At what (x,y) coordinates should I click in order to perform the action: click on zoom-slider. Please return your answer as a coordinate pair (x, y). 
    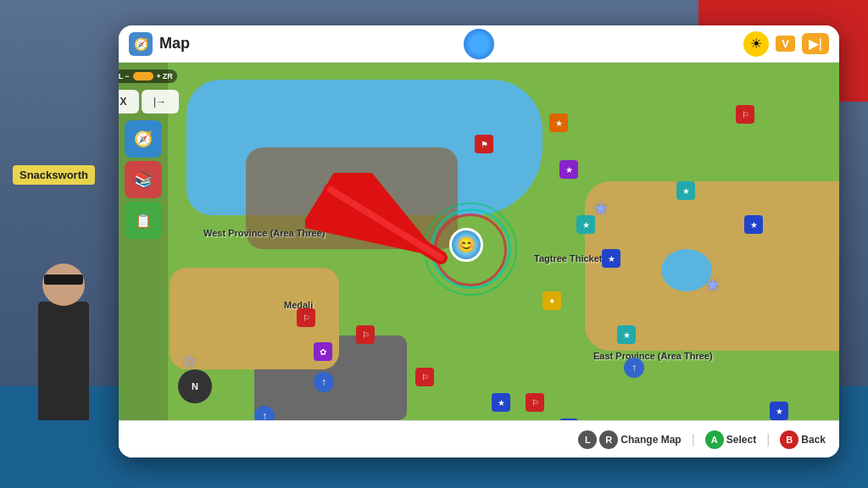
    Looking at the image, I should click on (143, 76).